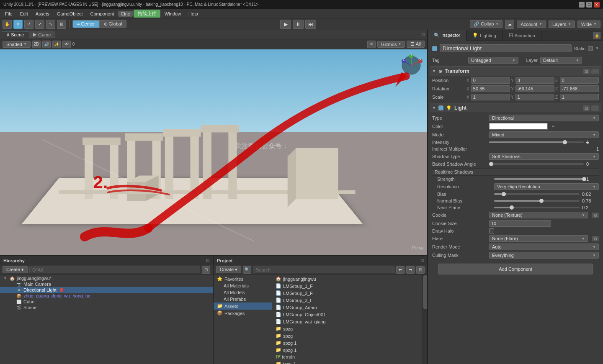 This screenshot has width=603, height=364. What do you see at coordinates (311, 24) in the screenshot?
I see `step-button: ⏭` at bounding box center [311, 24].